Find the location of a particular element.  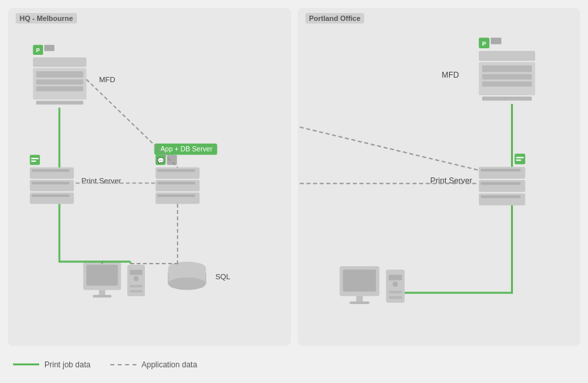

portland-workstation-svg is located at coordinates (359, 285).